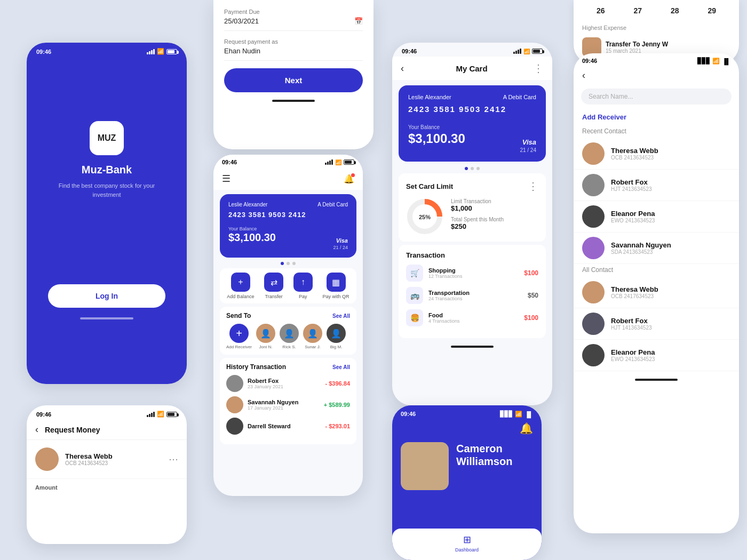 This screenshot has width=747, height=560. I want to click on add-balance-button: + Add Balance, so click(240, 286).